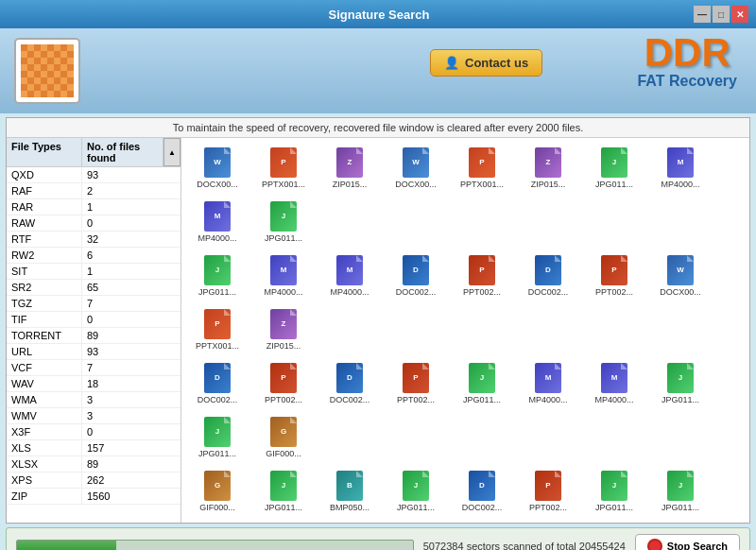 The width and height of the screenshot is (756, 550). I want to click on file-type-row: XLSX89, so click(94, 465).